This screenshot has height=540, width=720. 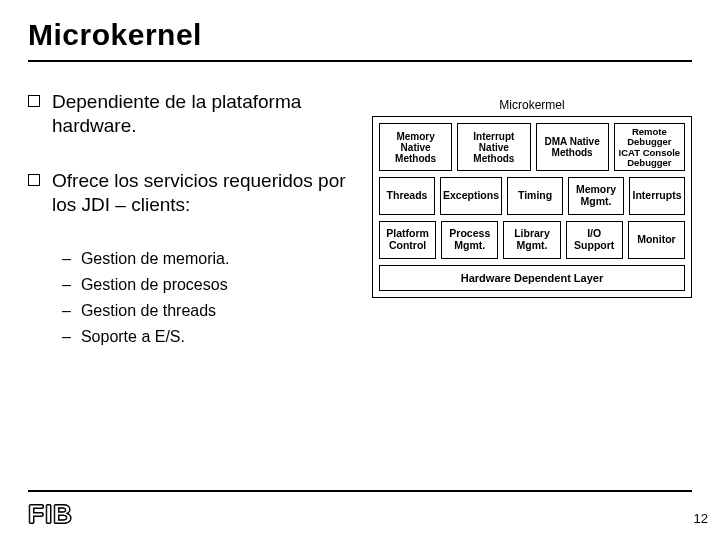 I want to click on diagram-cell: Interrupt Native Methods, so click(x=494, y=147).